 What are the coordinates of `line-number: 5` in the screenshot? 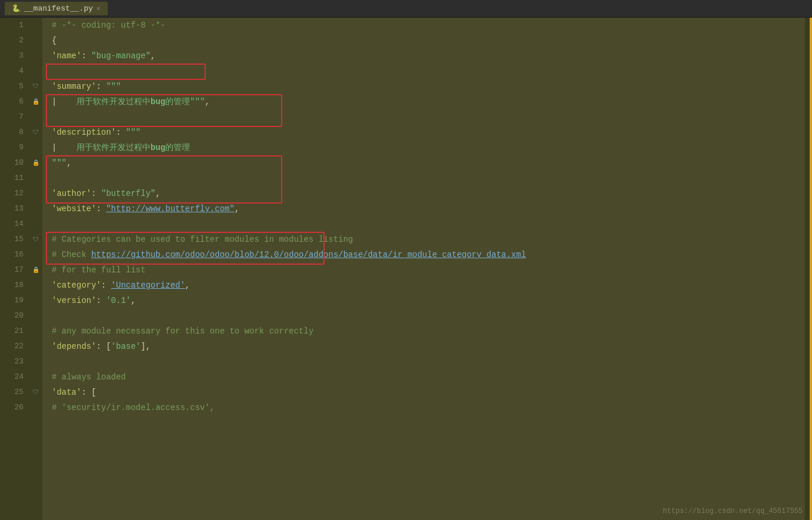 It's located at (12, 86).